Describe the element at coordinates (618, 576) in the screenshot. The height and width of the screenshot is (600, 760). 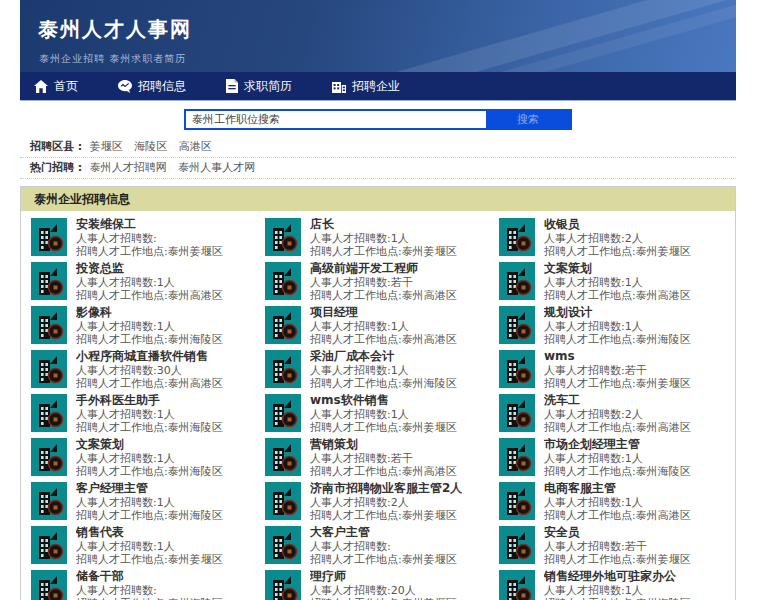
I see `job-title: 销售经理外地可驻家办公` at that location.